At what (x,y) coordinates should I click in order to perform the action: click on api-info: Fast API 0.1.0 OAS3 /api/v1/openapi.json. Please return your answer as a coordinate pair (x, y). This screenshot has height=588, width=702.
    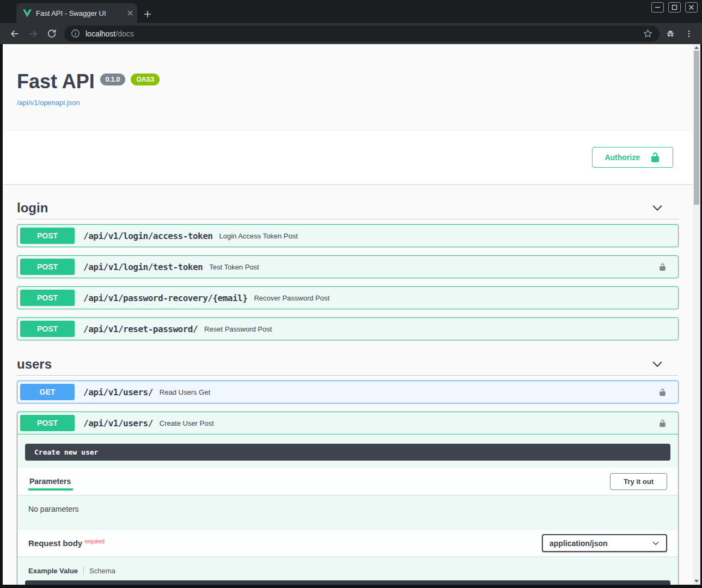
    Looking at the image, I should click on (347, 76).